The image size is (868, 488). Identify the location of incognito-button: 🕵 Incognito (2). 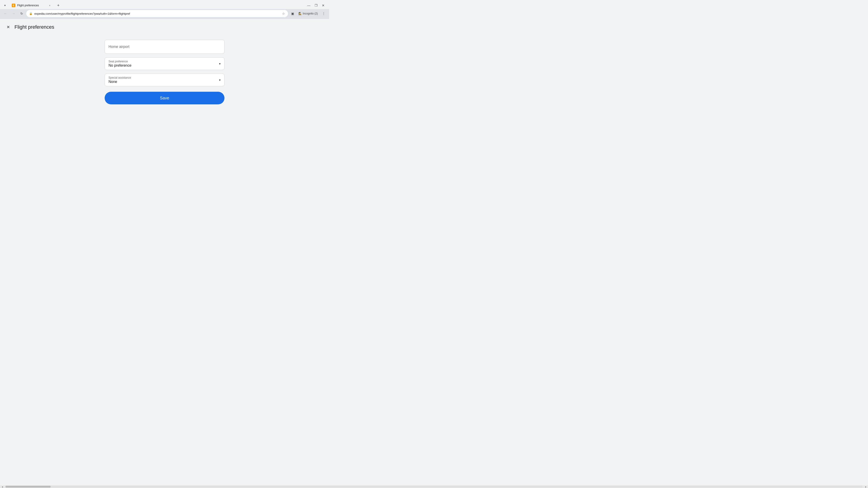
(308, 13).